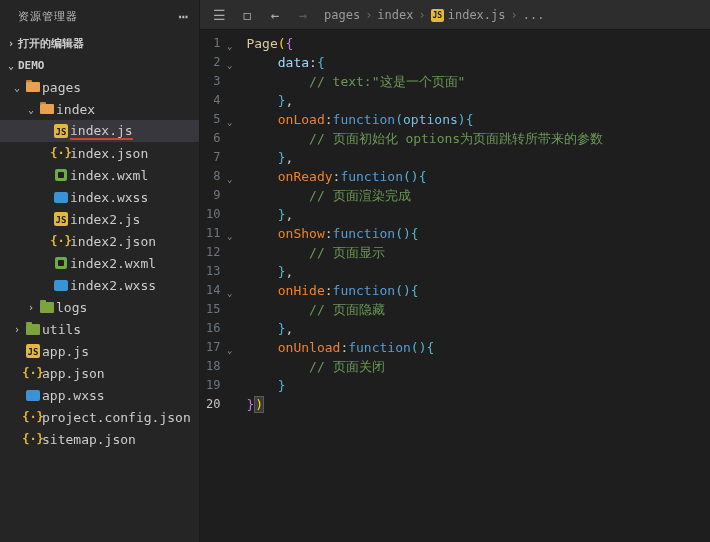 Image resolution: width=710 pixels, height=542 pixels. What do you see at coordinates (100, 16) in the screenshot?
I see `explorer-header: 资源管理器 ⋯` at bounding box center [100, 16].